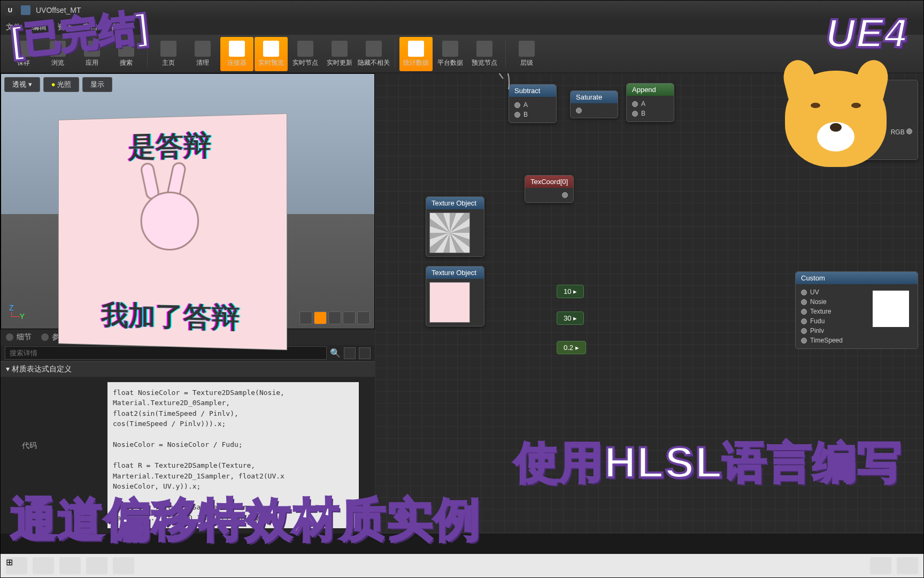  Describe the element at coordinates (173, 232) in the screenshot. I see `preview-plane: 是答辩 我加了答辩` at that location.